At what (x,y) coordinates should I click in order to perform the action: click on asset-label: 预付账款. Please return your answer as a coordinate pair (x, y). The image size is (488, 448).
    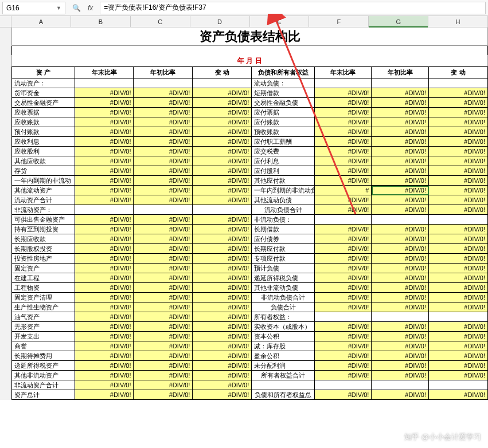
    Looking at the image, I should click on (44, 132).